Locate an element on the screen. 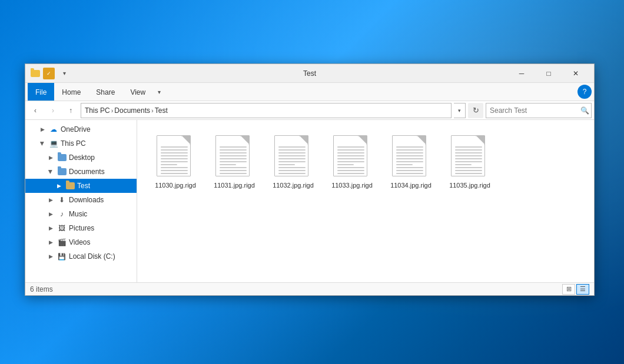 This screenshot has width=624, height=364. address-path: This PC › Documents › Test is located at coordinates (266, 111).